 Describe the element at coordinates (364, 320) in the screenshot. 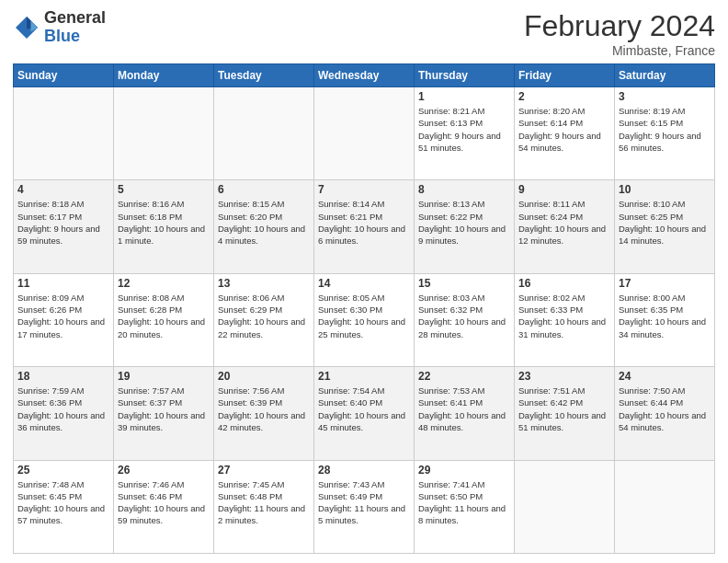

I see `calendar-cell: 14Sunrise: 8:05 AM Sunset: 6:30 PM Dayli…` at that location.